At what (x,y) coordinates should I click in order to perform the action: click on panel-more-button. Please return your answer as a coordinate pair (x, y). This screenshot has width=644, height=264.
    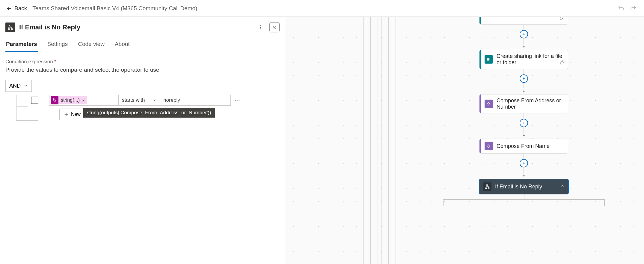
    Looking at the image, I should click on (260, 27).